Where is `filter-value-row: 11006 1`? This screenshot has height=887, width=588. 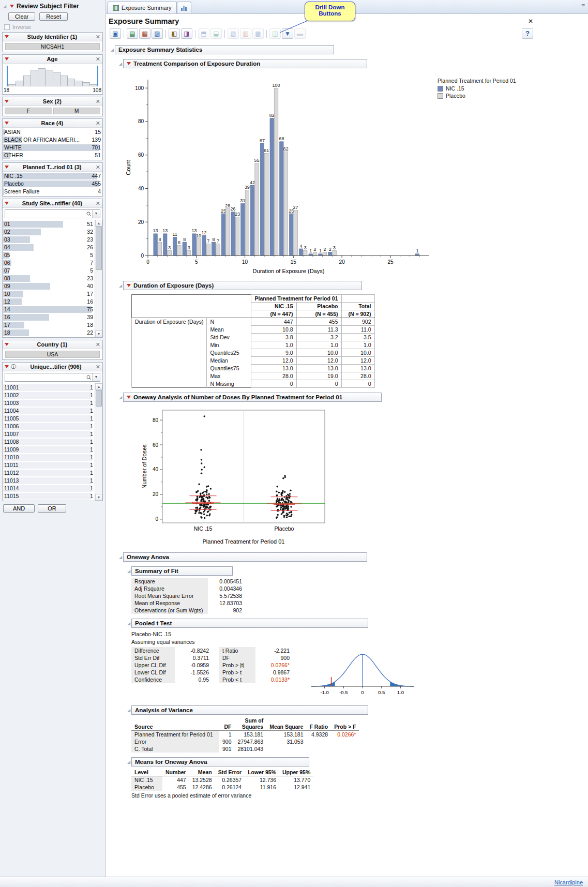
filter-value-row: 11006 1 is located at coordinates (49, 426).